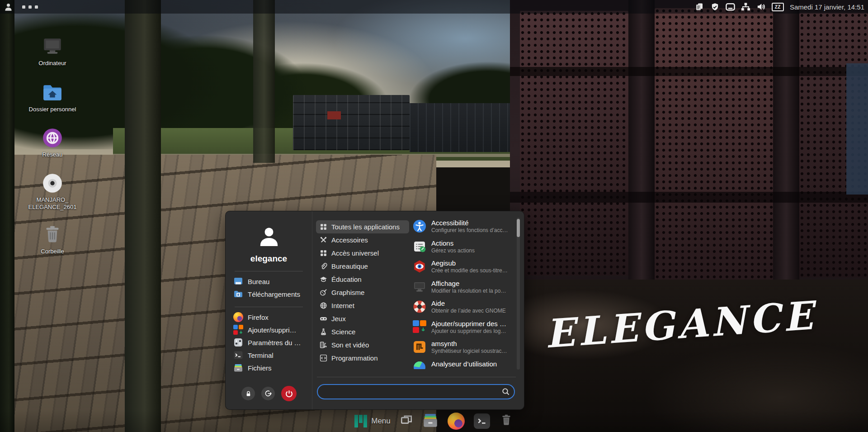  I want to click on wallpaper-post-center, so click(264, 81).